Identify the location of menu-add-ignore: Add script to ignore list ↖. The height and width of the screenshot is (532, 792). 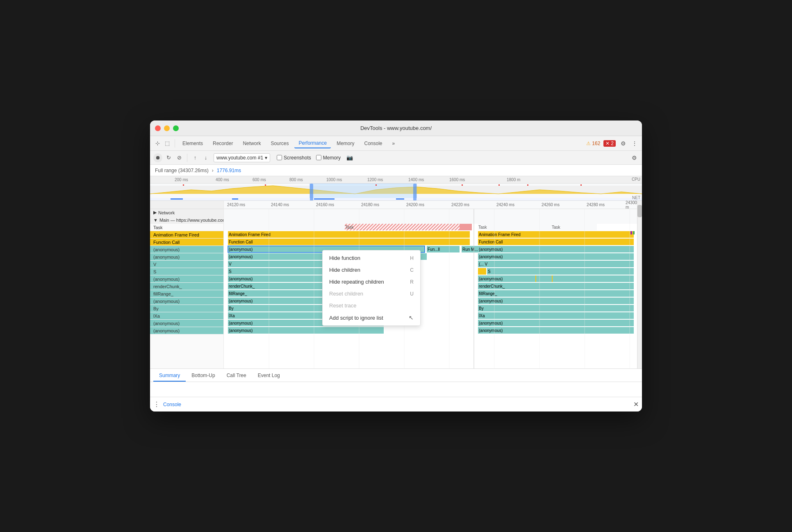
(371, 318).